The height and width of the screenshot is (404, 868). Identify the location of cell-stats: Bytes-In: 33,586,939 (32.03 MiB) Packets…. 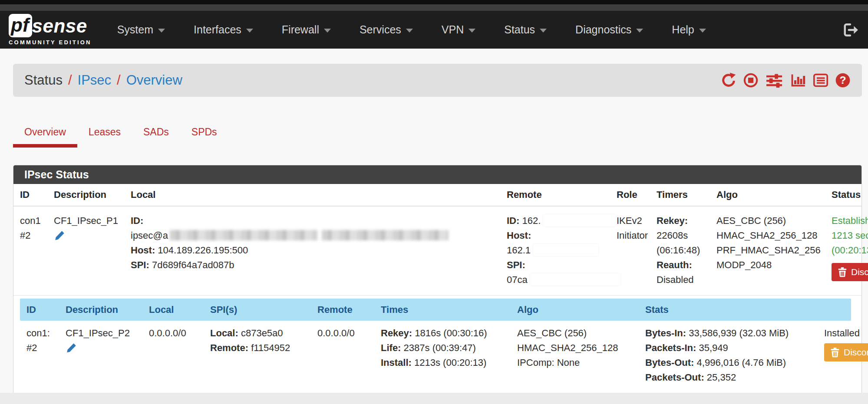
(735, 355).